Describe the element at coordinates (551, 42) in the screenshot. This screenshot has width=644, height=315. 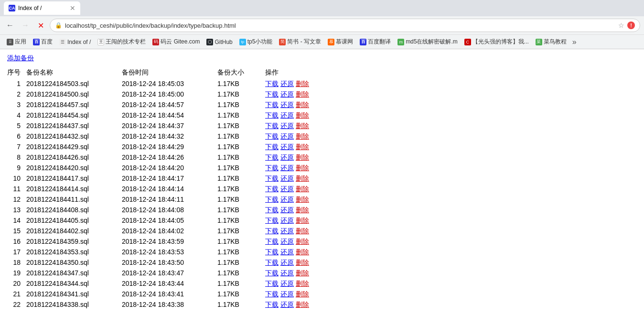
I see `bookmark-cn: 菜 菜鸟教程` at that location.